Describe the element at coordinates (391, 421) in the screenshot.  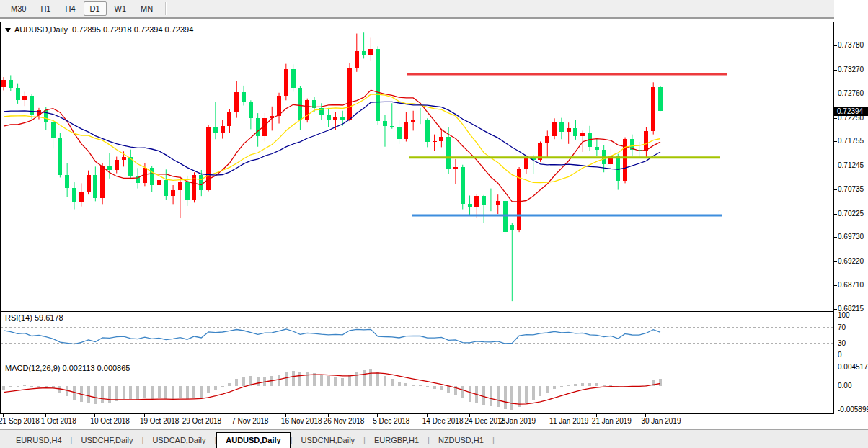
I see `date-tick-label: 5 Dec 2018` at that location.